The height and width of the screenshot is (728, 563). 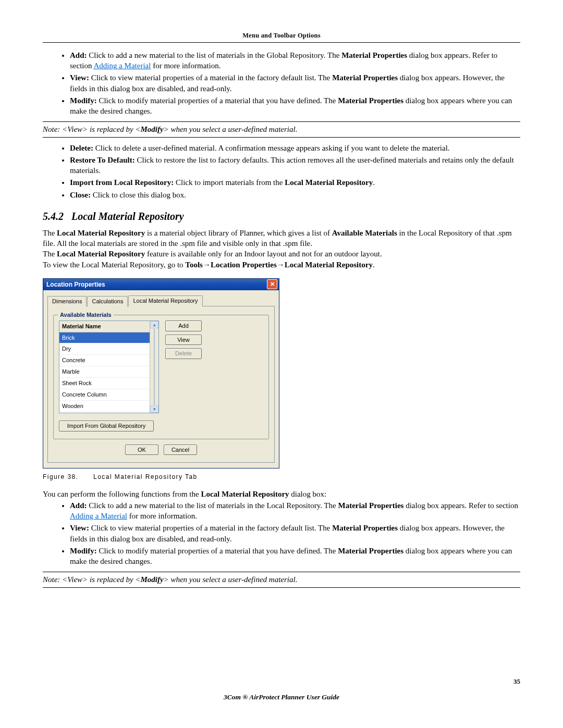 What do you see at coordinates (295, 106) in the screenshot?
I see `bullet-modify: Modify: Click to modify material propert…` at bounding box center [295, 106].